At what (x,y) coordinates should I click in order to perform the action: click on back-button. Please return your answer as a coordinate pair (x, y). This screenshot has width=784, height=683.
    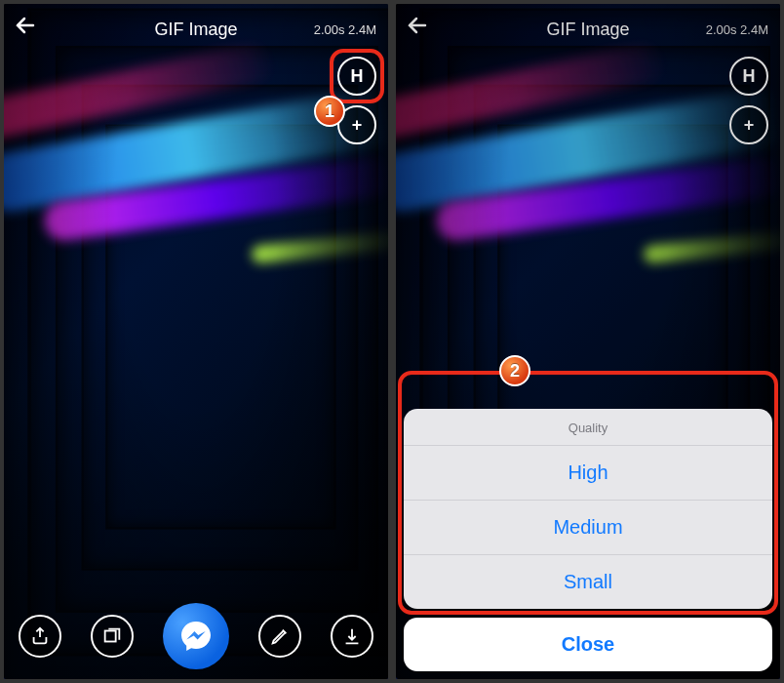
    Looking at the image, I should click on (25, 29).